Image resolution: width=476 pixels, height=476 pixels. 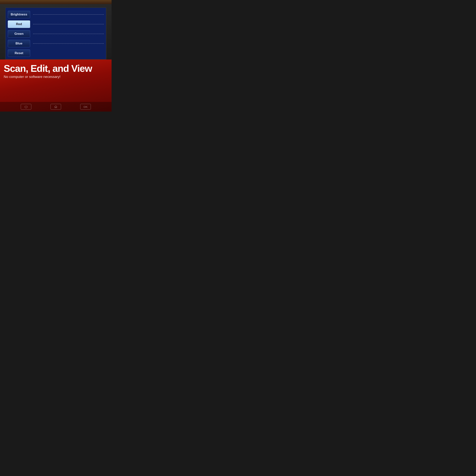 I want to click on hw-btn-power, so click(x=26, y=107).